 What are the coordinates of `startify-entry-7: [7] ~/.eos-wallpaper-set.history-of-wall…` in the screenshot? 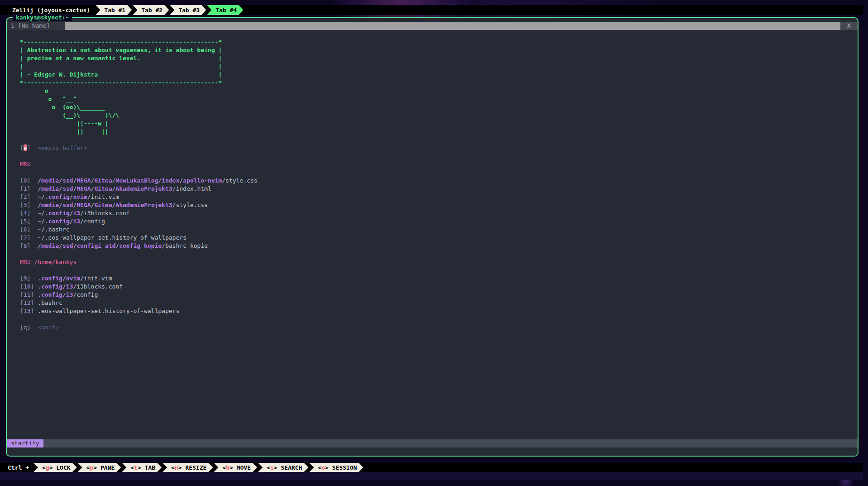 It's located at (439, 238).